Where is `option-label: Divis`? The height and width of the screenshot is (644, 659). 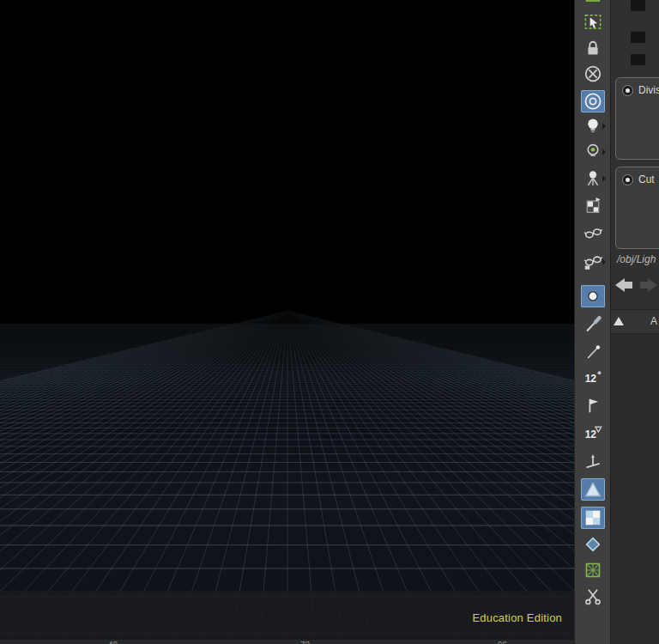
option-label: Divis is located at coordinates (649, 90).